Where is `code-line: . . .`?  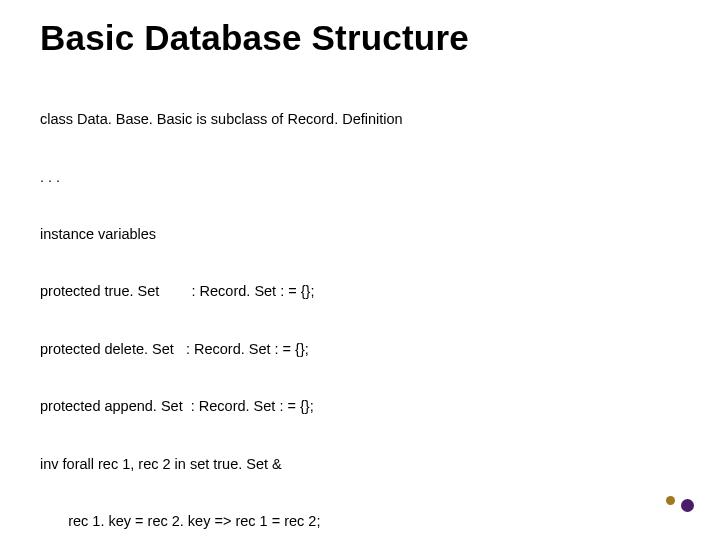
code-line: . . . is located at coordinates (360, 178).